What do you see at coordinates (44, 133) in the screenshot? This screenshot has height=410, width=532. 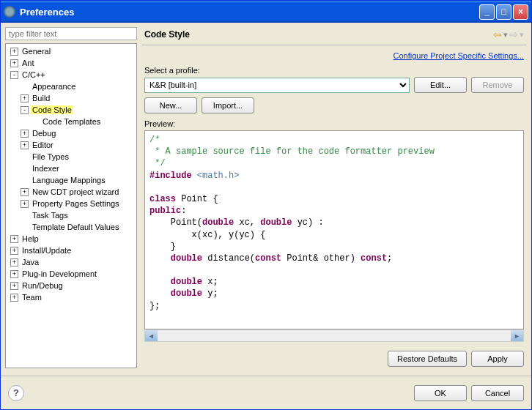 I see `tree-item-label: Debug` at bounding box center [44, 133].